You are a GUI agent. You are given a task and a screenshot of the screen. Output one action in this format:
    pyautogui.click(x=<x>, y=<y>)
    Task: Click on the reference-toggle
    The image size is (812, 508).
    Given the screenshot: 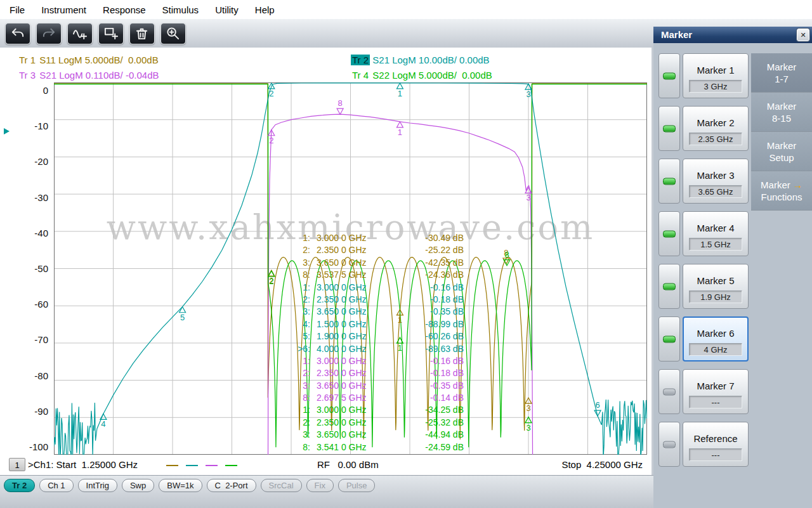 What is the action you would take?
    pyautogui.click(x=669, y=444)
    